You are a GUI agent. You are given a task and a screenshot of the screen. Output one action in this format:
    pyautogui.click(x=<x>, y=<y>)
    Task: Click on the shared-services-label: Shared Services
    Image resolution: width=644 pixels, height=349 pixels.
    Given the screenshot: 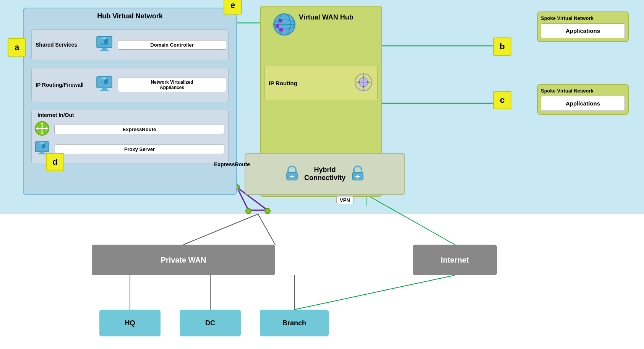 What is the action you would take?
    pyautogui.click(x=62, y=45)
    